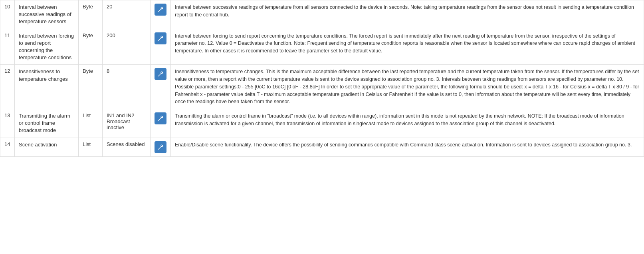 This screenshot has height=254, width=644. Describe the element at coordinates (322, 124) in the screenshot. I see `table-row: 13 Transmitting the alarm or control fra…` at that location.